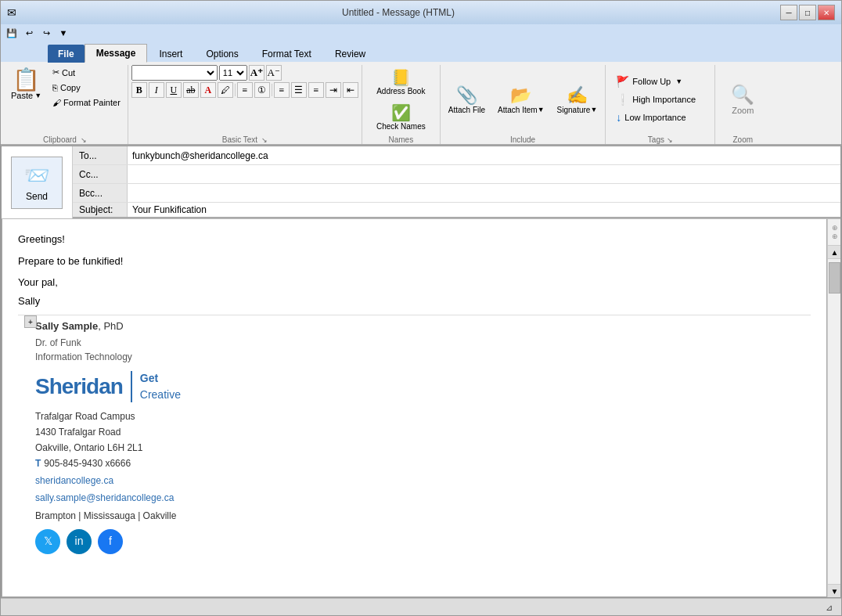 This screenshot has width=842, height=616. Describe the element at coordinates (74, 481) in the screenshot. I see `sig-website-link: sheridancollege.ca` at that location.